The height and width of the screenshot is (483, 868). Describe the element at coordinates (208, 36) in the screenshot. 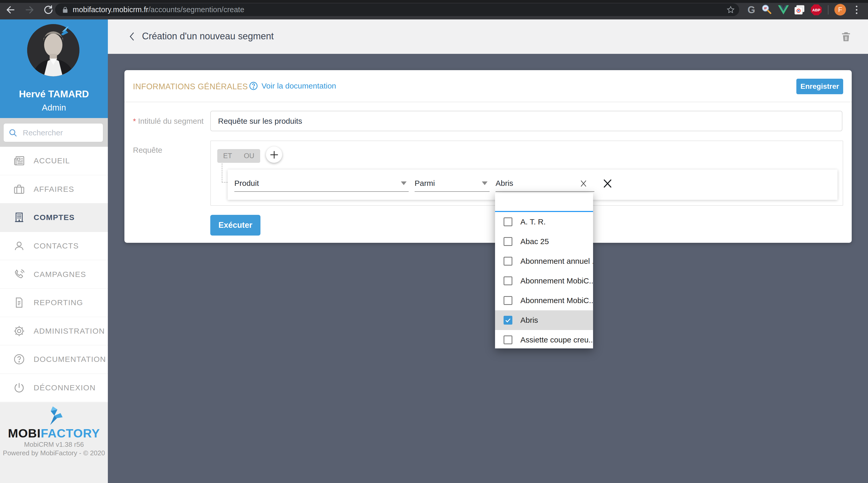

I see `page-title: Création d'un nouveau segment` at that location.